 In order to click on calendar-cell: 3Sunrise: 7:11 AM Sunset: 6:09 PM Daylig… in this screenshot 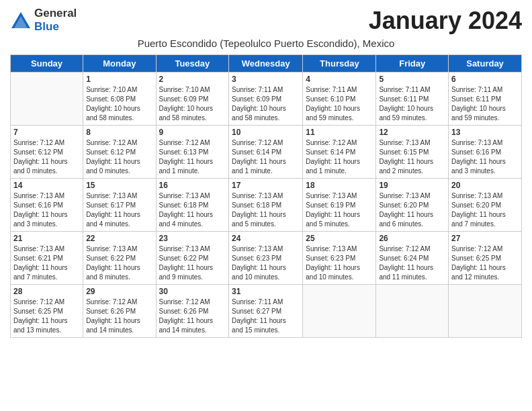, I will do `click(266, 99)`.